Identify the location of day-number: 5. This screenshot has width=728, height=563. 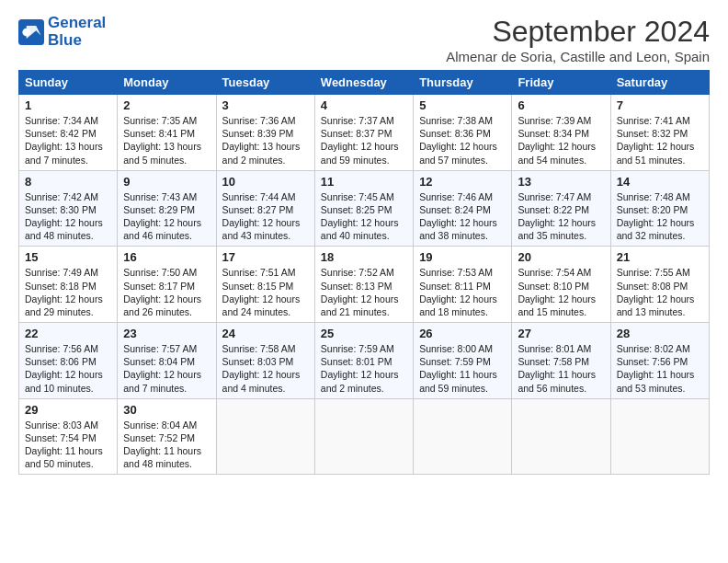
(462, 105).